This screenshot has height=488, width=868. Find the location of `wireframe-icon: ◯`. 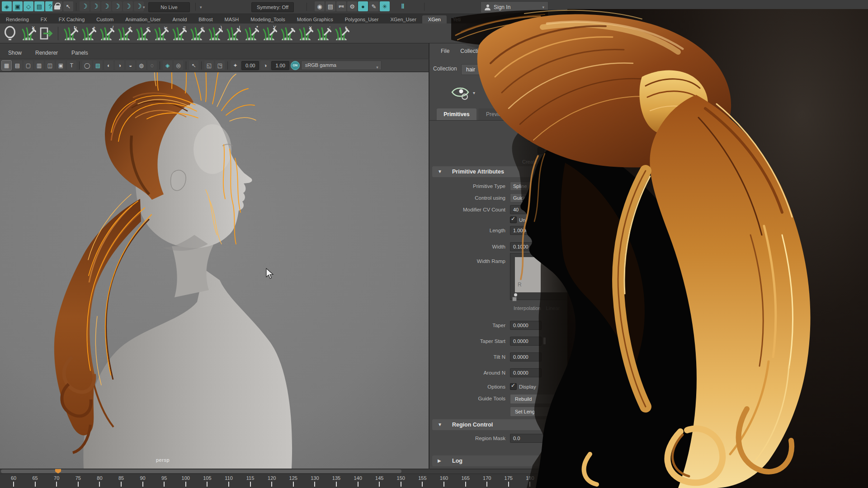

wireframe-icon: ◯ is located at coordinates (87, 65).